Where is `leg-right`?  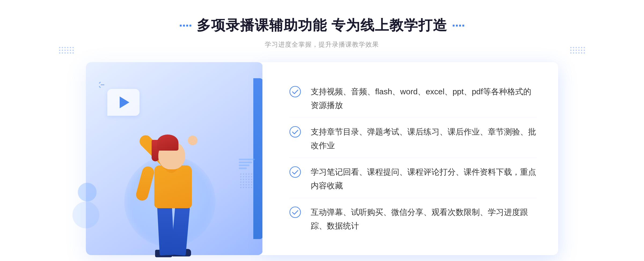 leg-right is located at coordinates (180, 230).